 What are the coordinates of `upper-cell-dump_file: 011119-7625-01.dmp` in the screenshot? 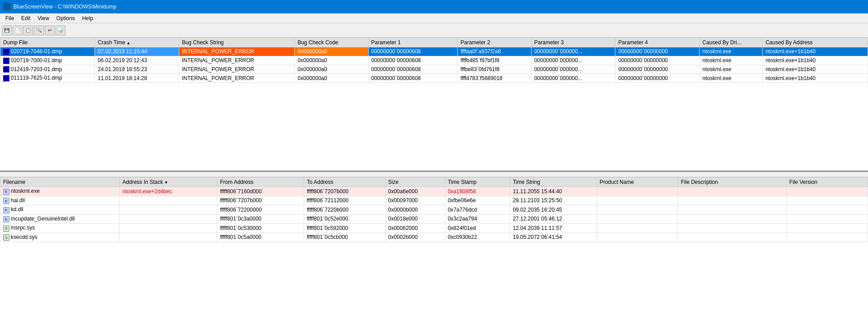 It's located at (47, 78).